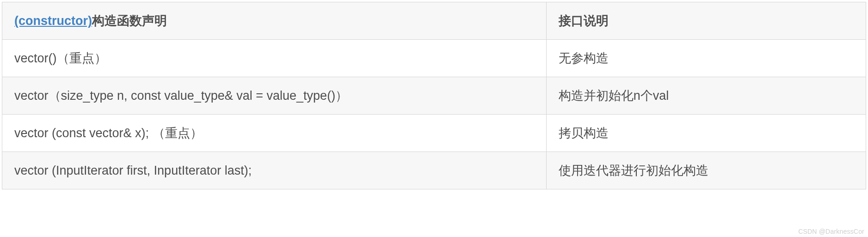 This screenshot has height=237, width=868. I want to click on cell-signature: vector（size_type n, const value_type& va…, so click(275, 96).